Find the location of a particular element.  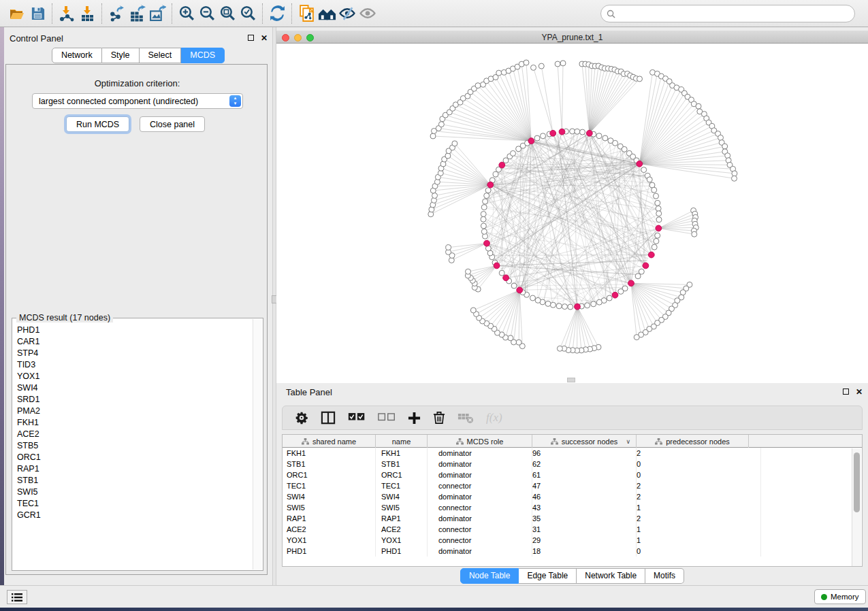

cell-shared-name: ACE2 is located at coordinates (329, 529).